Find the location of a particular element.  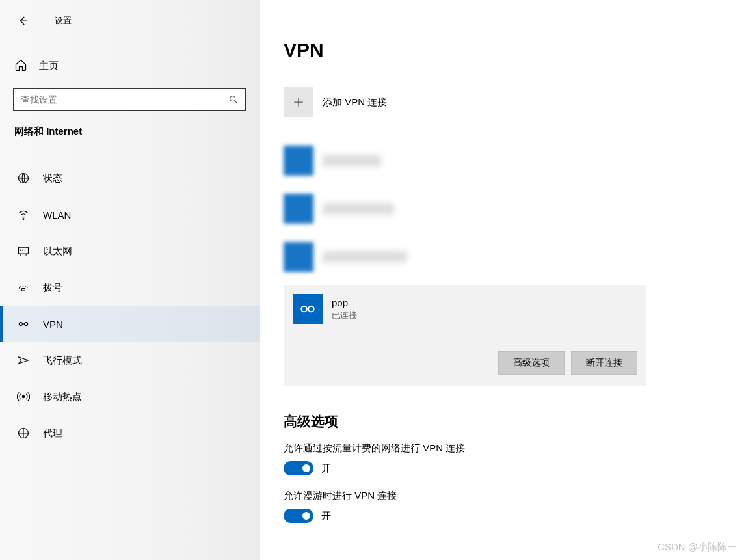

sidebar-category: 网络和 Internet is located at coordinates (130, 127).